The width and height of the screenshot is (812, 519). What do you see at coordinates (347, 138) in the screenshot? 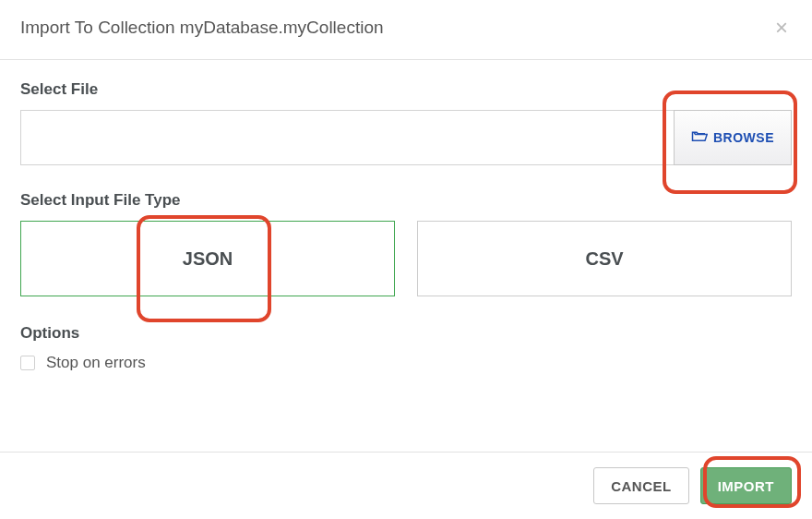
I see `file-path-input` at bounding box center [347, 138].